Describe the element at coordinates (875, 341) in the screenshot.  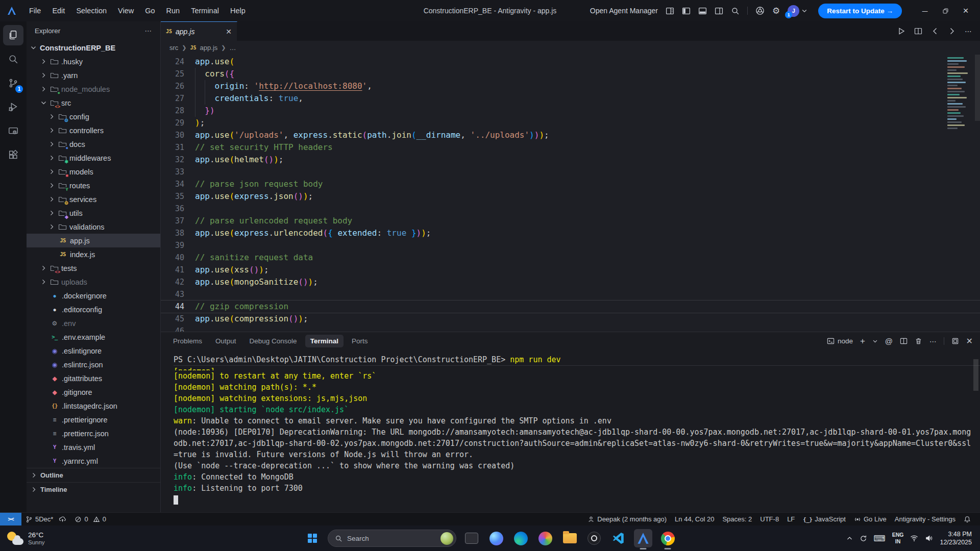
I see `terminal-dropdown-icon` at that location.